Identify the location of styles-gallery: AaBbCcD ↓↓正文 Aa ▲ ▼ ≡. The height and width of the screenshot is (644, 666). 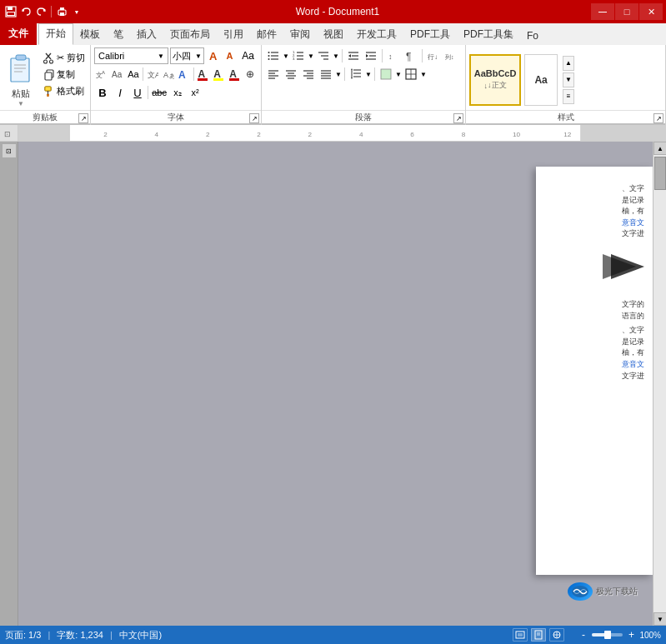
(565, 80).